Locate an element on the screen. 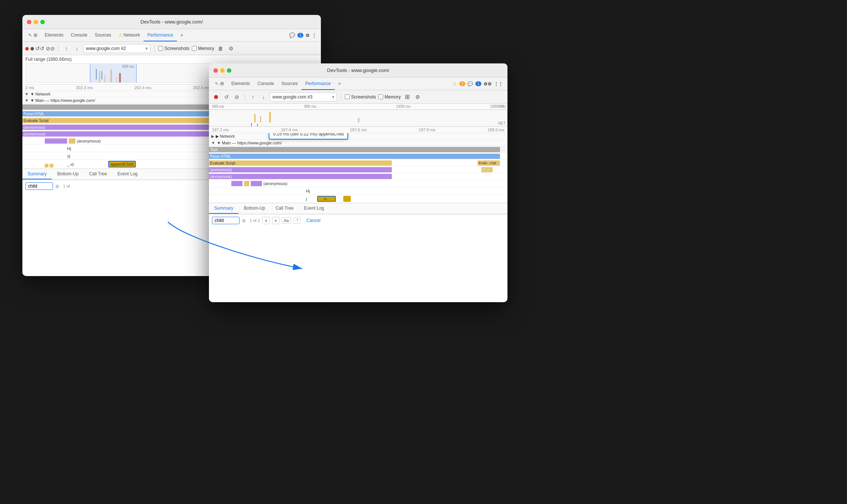  regex-button-2: .* is located at coordinates (297, 220).